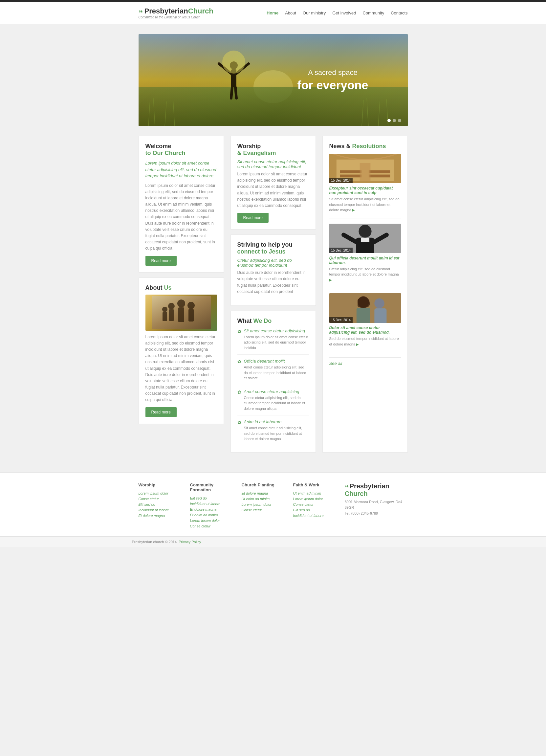 Image resolution: width=546 pixels, height=756 pixels. I want to click on news-item-3-title: Dolor sit amet conse ctetur adipisicing …, so click(365, 330).